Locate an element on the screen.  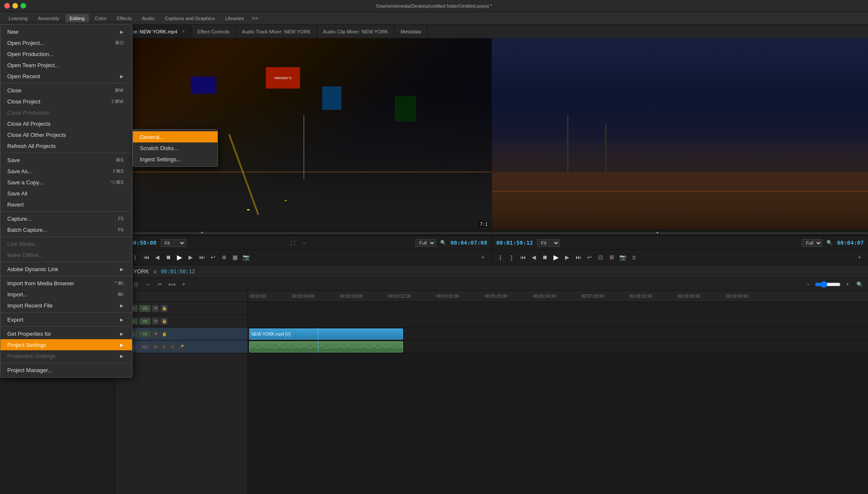
timeline-menu-icon: ≡ is located at coordinates (155, 272).